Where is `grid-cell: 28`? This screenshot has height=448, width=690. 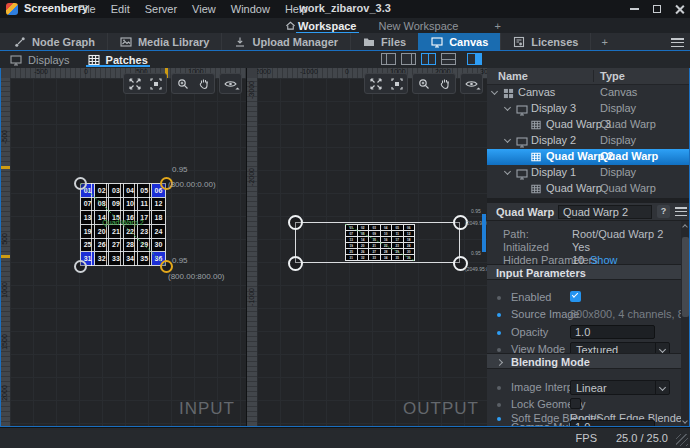 grid-cell: 28 is located at coordinates (130, 246).